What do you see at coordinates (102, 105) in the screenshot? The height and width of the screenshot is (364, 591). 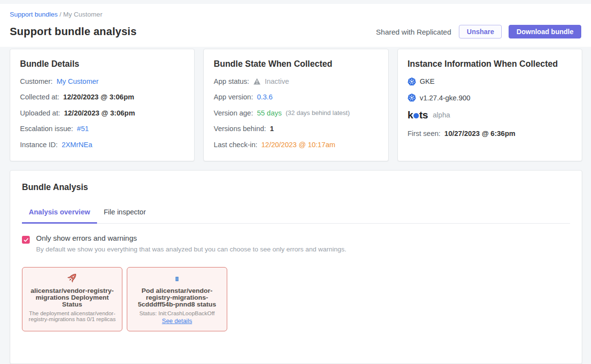 I see `bundle-details-card: Bundle Details Customer: My Customer Col…` at bounding box center [102, 105].